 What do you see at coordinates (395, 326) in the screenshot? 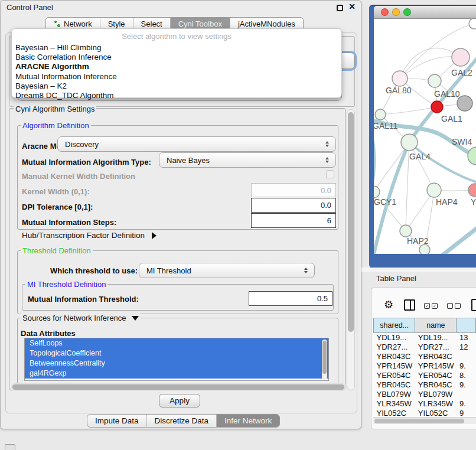
I see `column-header-shared-name: shared...` at bounding box center [395, 326].